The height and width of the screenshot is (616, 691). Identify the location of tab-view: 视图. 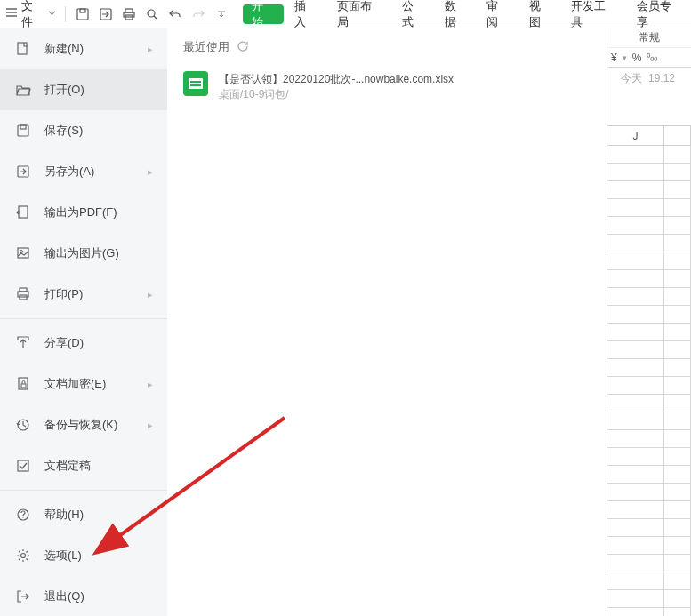
(541, 14).